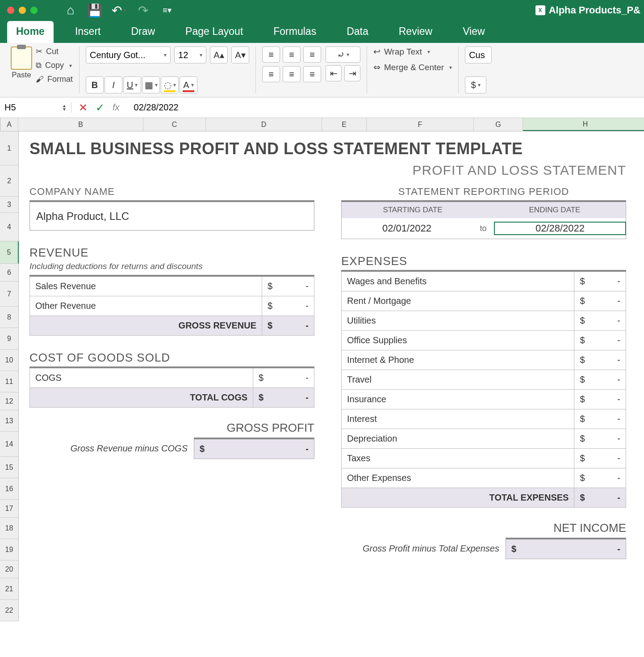  I want to click on ending-date-cell: 02/28/2022, so click(560, 228).